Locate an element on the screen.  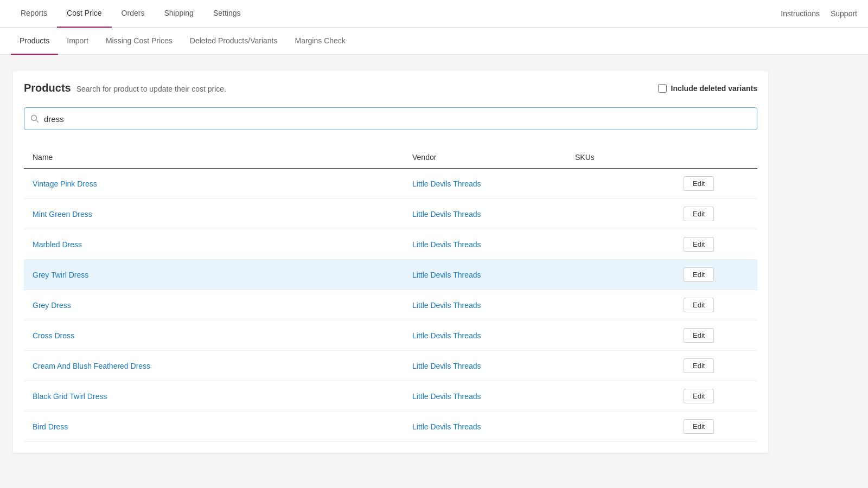
page-title: Products is located at coordinates (48, 88).